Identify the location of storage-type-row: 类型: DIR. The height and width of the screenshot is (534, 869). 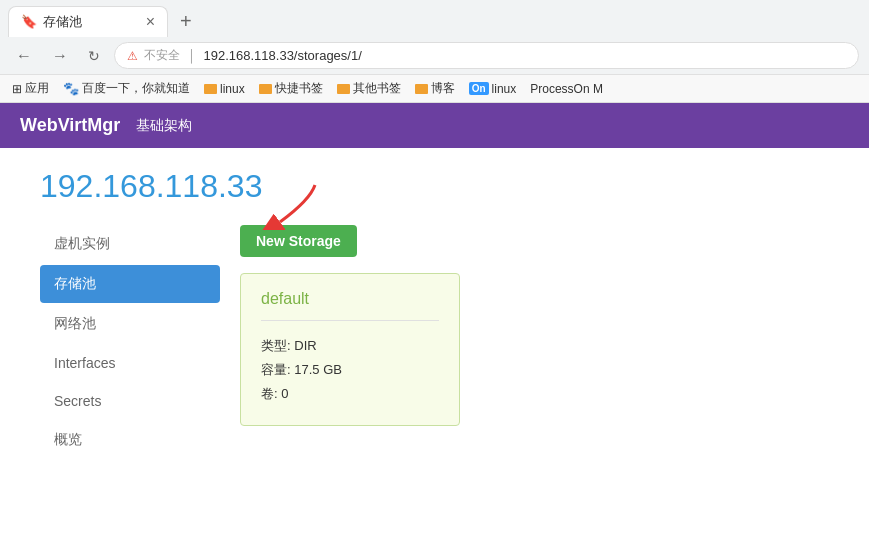
(350, 346).